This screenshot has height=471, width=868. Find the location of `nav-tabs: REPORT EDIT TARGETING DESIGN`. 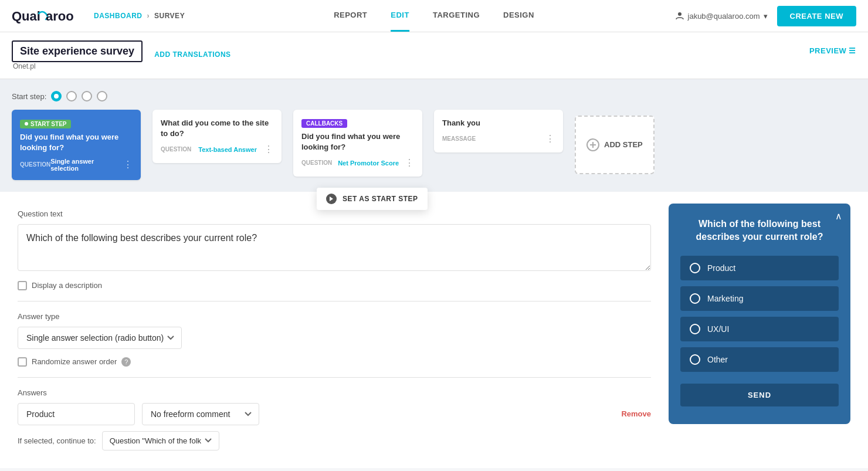

nav-tabs: REPORT EDIT TARGETING DESIGN is located at coordinates (434, 16).